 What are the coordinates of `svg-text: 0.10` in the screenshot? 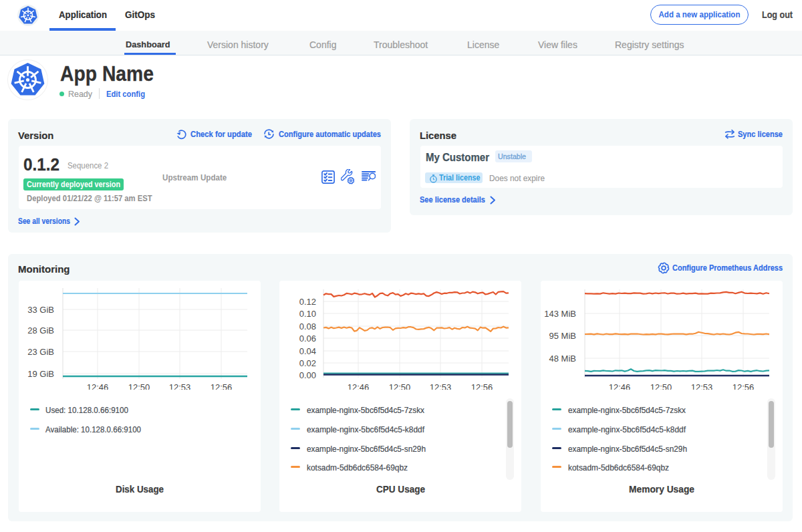 It's located at (307, 314).